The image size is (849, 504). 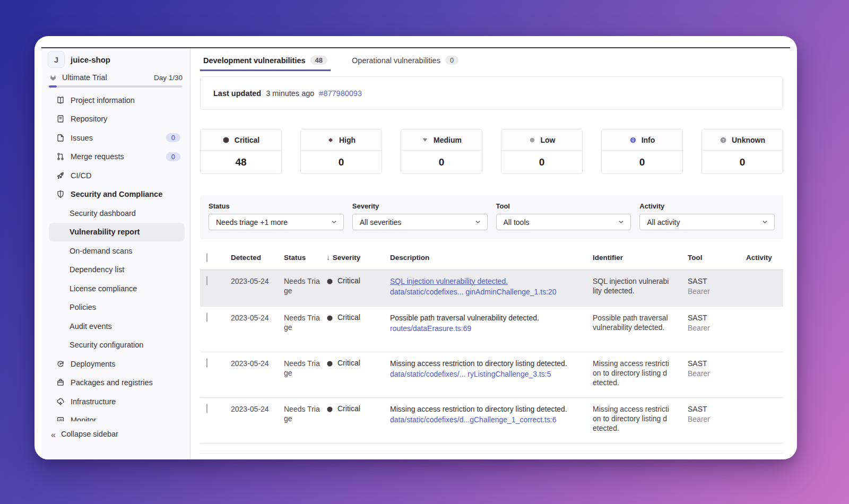 What do you see at coordinates (117, 364) in the screenshot?
I see `sidebar-item-deployments: Deployments` at bounding box center [117, 364].